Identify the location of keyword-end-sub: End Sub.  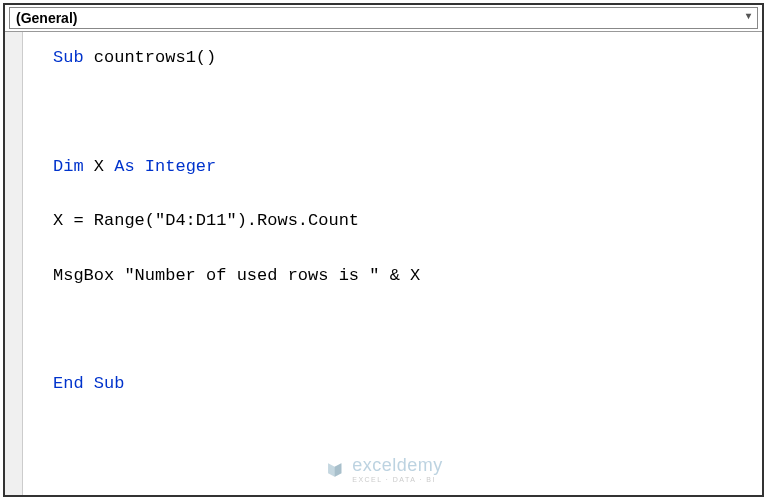
(402, 384).